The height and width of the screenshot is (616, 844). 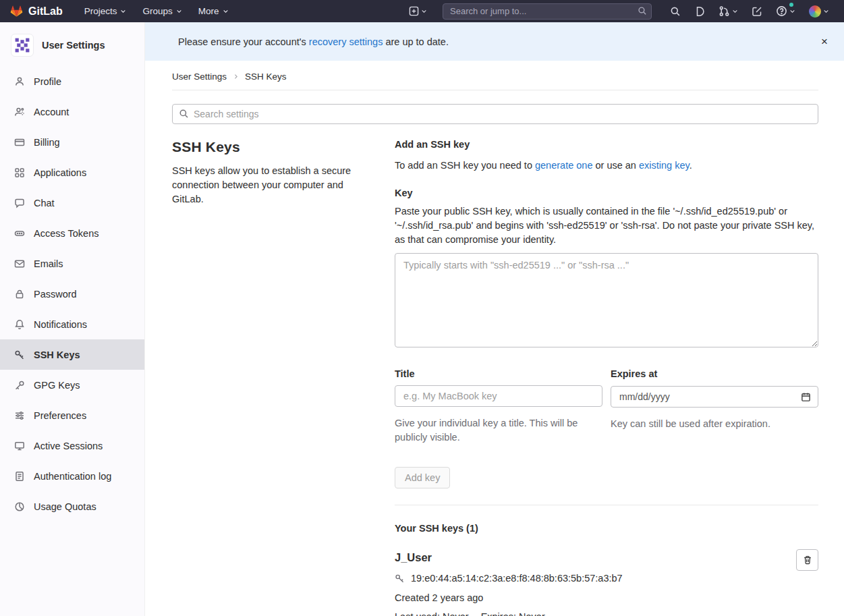 I want to click on add-key-intro: To add an SSH key you need to generate o…, so click(x=607, y=166).